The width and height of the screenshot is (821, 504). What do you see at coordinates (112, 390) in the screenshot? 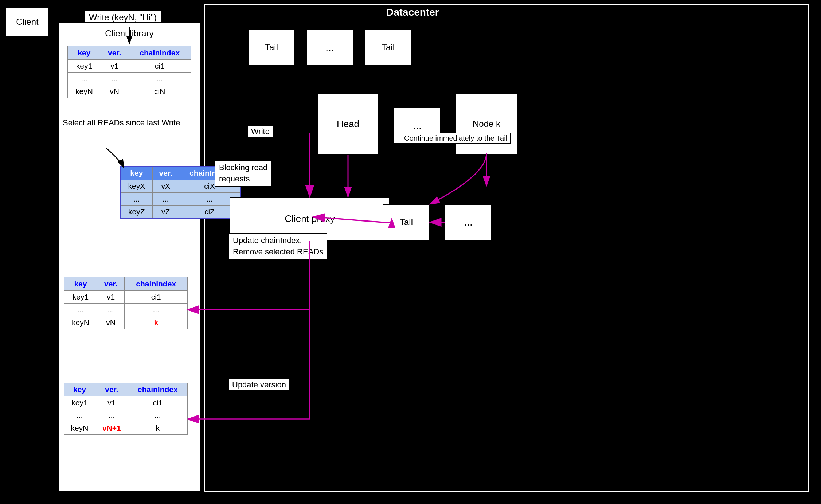
I see `table4-header-ver: ver.` at bounding box center [112, 390].